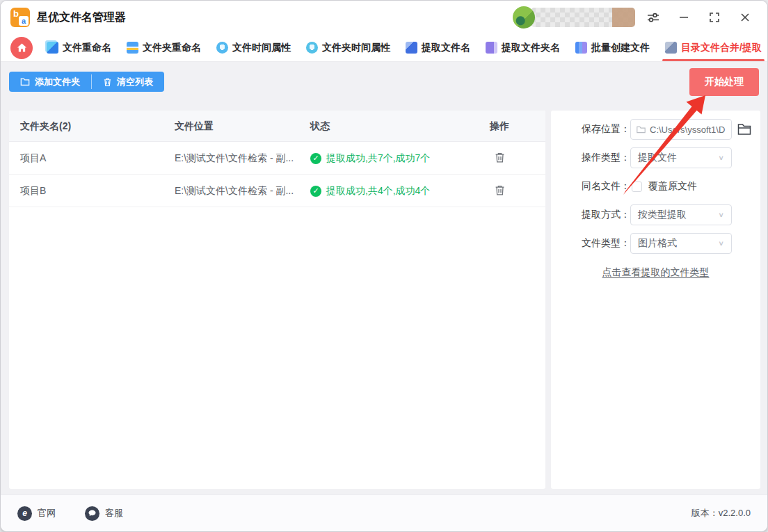 The width and height of the screenshot is (768, 532). What do you see at coordinates (721, 48) in the screenshot?
I see `tab-label: 目录文件合并/提取` at bounding box center [721, 48].